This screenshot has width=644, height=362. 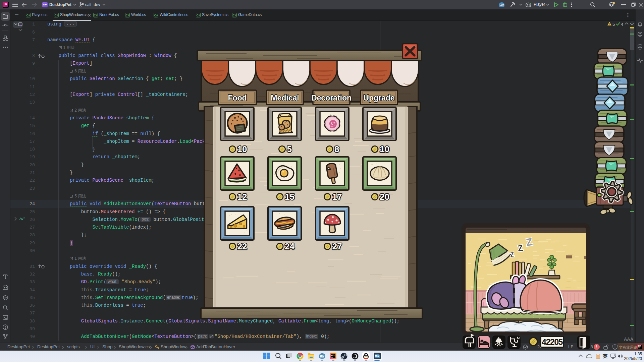 What do you see at coordinates (242, 197) in the screenshot?
I see `svg-text: 12` at bounding box center [242, 197].